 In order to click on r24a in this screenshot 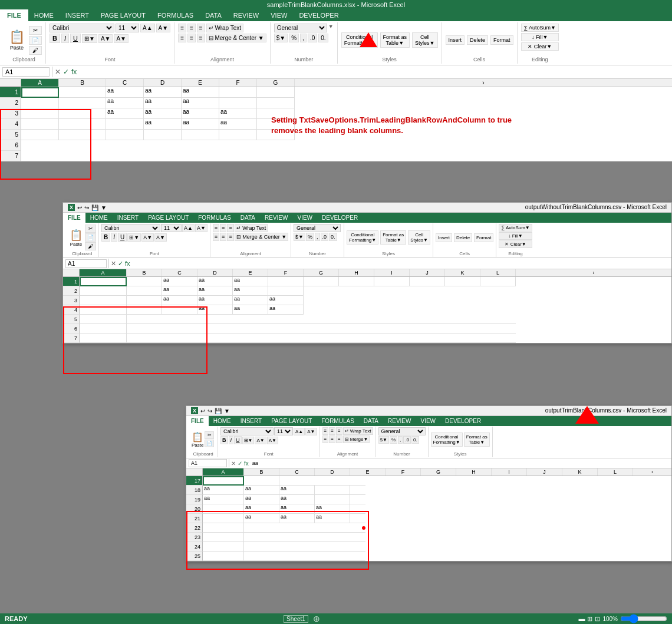, I will do `click(223, 547)`.